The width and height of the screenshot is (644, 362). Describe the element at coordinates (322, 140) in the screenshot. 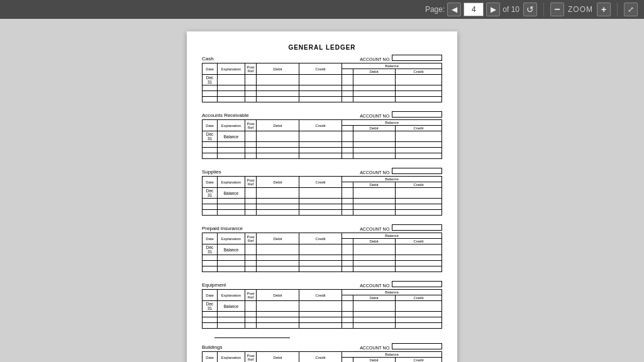

I see `ar-table: Date Explanation PostRef Debit Credit Ba…` at that location.